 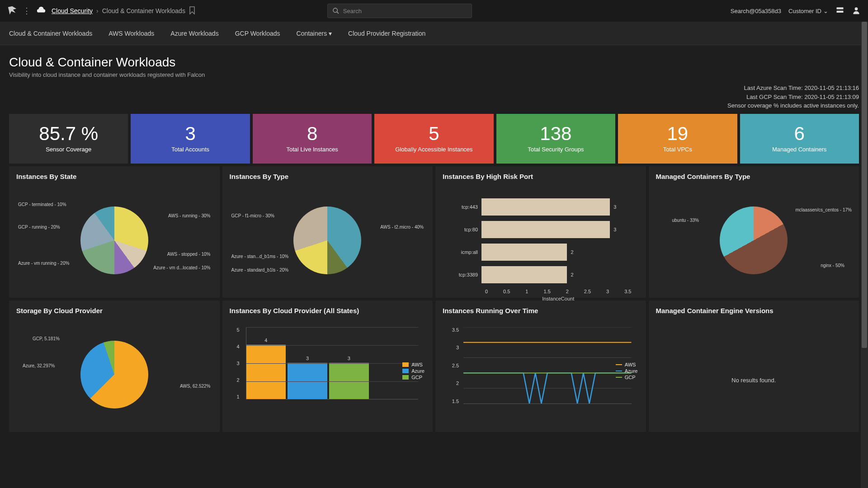 I want to click on page-title: Cloud & Container Workloads, so click(x=434, y=62).